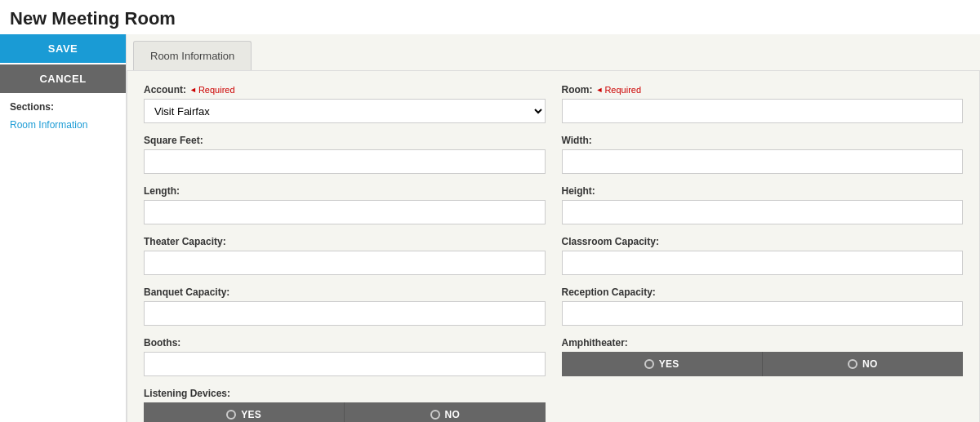  Describe the element at coordinates (763, 313) in the screenshot. I see `reception-capacity-input` at that location.